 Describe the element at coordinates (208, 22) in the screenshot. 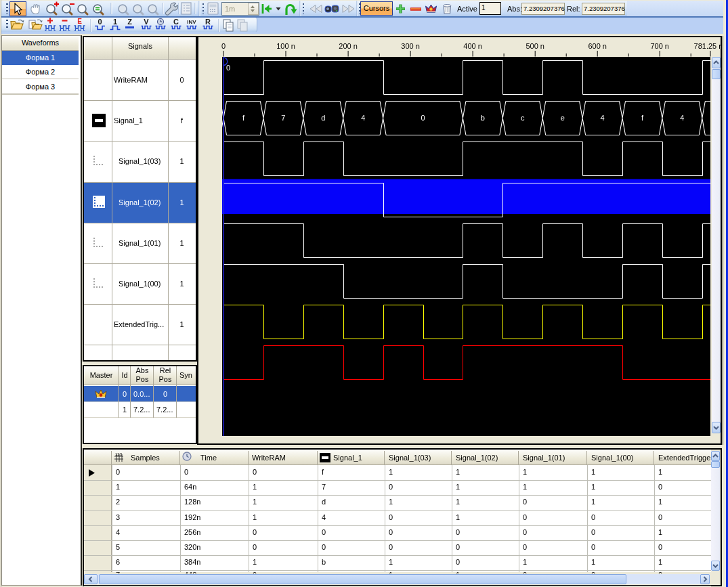

I see `svg-text: R` at that location.